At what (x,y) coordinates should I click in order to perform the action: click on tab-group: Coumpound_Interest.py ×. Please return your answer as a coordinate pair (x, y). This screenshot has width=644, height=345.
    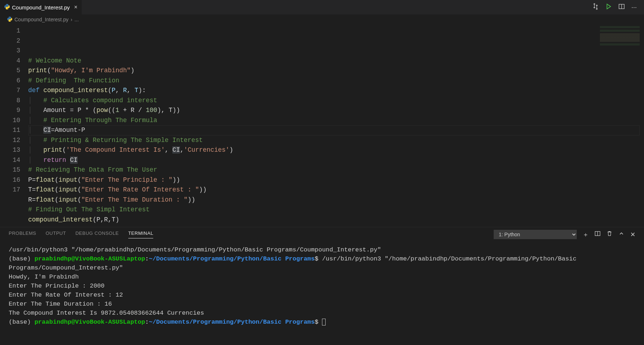
    Looking at the image, I should click on (41, 7).